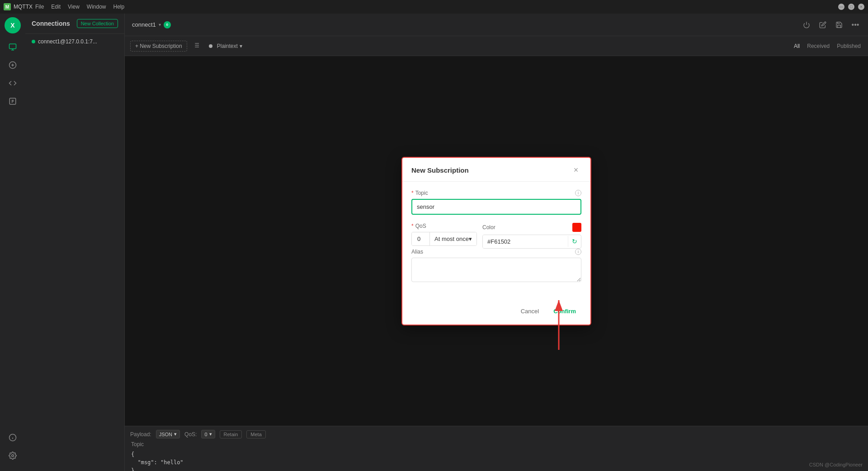  I want to click on toolbar-controls-row: Payload: JSON ▾ QoS: 0 ▾ Retain Meta, so click(496, 434).